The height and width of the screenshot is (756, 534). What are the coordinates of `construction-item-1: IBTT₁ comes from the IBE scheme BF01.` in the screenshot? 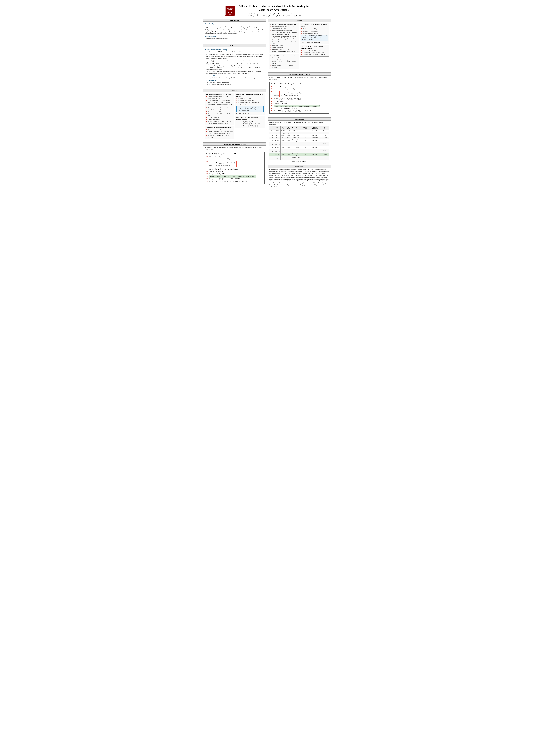 It's located at (236, 83).